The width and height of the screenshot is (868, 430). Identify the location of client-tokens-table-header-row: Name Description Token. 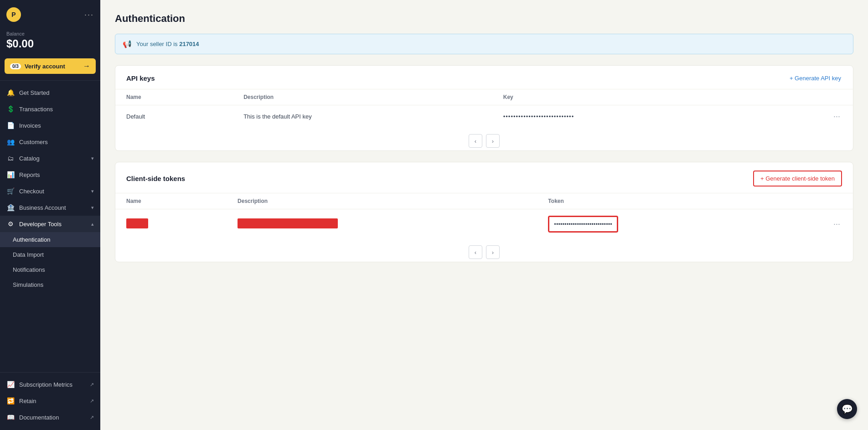
(484, 202).